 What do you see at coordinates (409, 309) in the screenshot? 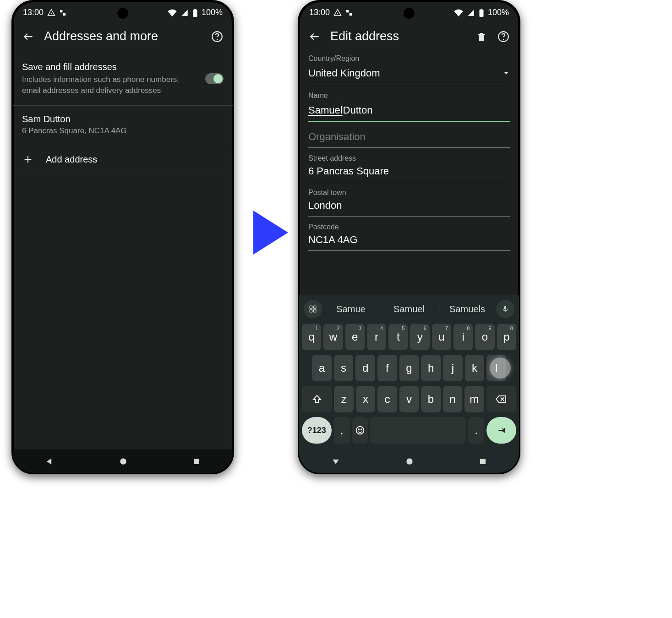
I see `suggestion-bar: Samue Samuel Samuels` at bounding box center [409, 309].